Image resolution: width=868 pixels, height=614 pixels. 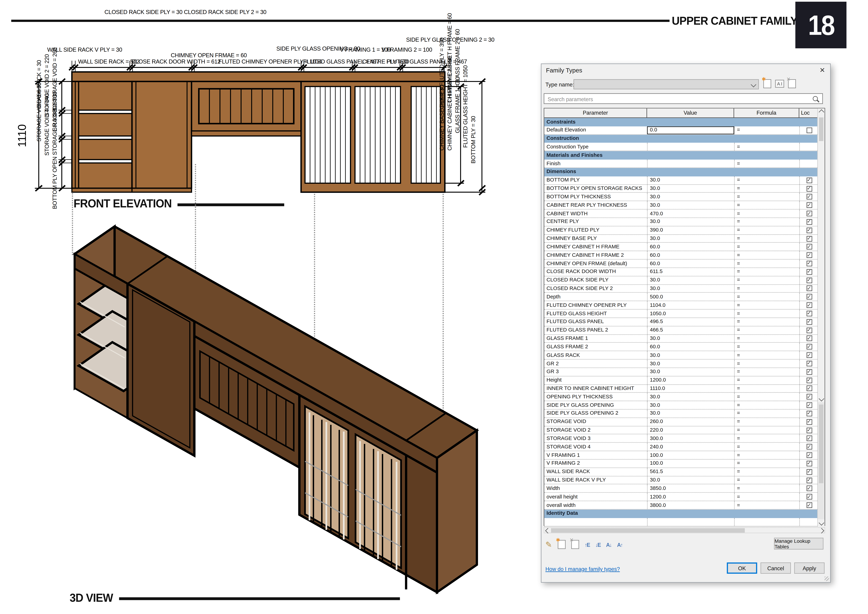 What do you see at coordinates (681, 314) in the screenshot?
I see `parameter-row: FLUTED GLASS HEIGHT 1050.0 =` at bounding box center [681, 314].